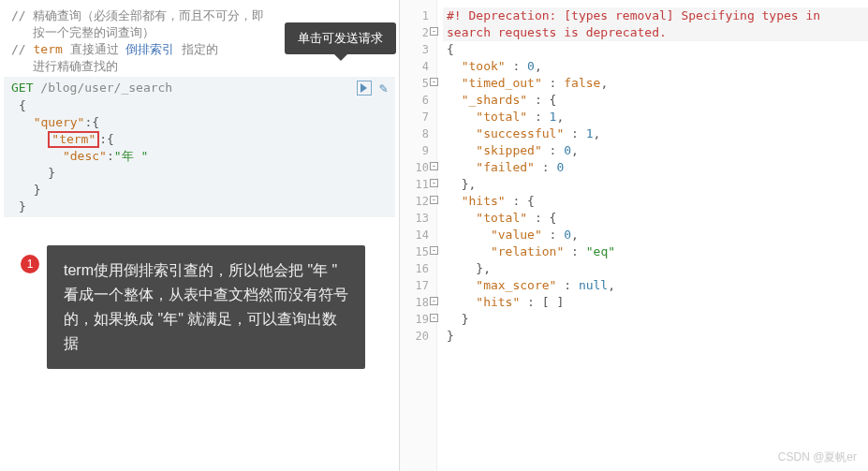 The image size is (868, 471). Describe the element at coordinates (655, 50) in the screenshot. I see `response-line: {` at that location.